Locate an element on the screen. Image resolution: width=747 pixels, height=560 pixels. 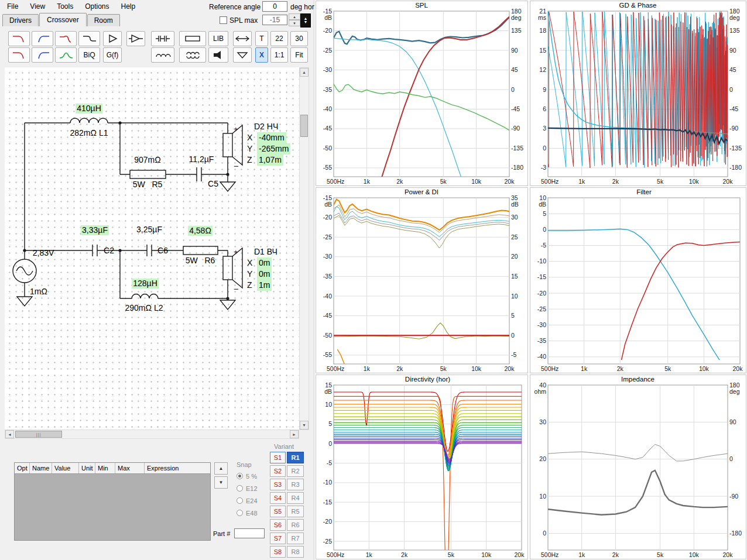
vertical-scrollbar: ▲ ▼ is located at coordinates (304, 249).